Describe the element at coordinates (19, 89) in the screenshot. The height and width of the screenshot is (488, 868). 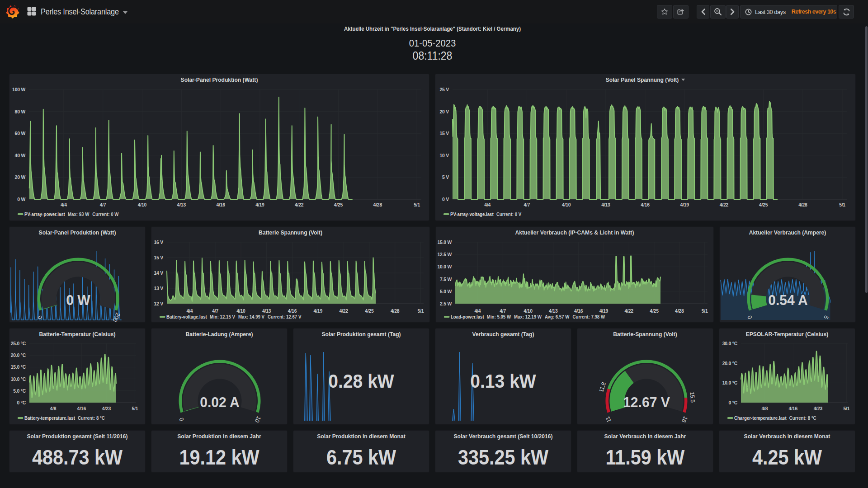
I see `y-tick: 100 W` at that location.